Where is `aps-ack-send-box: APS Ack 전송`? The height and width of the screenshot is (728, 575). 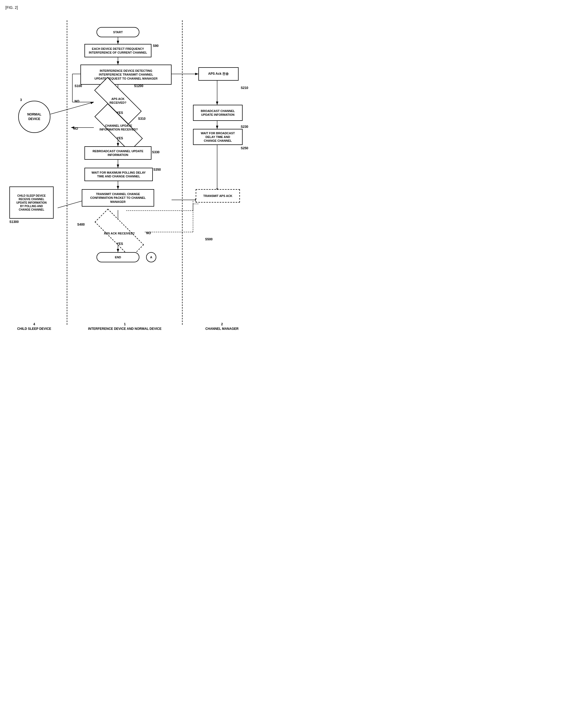 aps-ack-send-box: APS Ack 전송 is located at coordinates (218, 74).